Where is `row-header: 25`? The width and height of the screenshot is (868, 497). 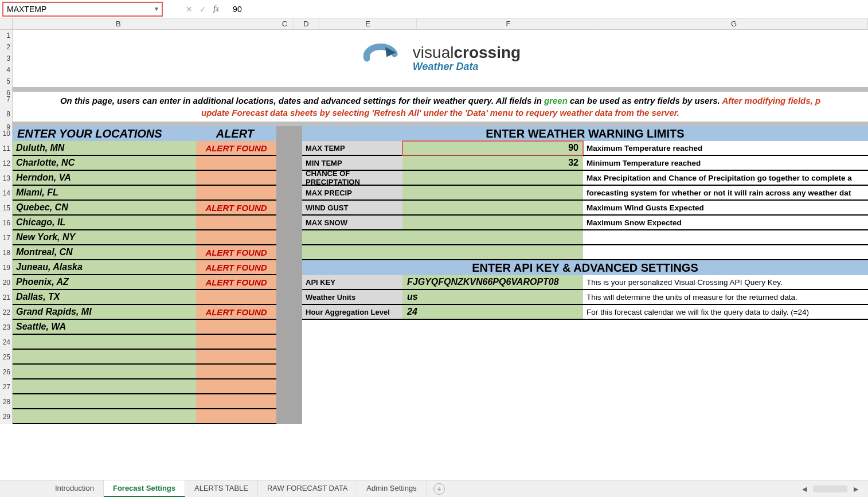
row-header: 25 is located at coordinates (6, 357).